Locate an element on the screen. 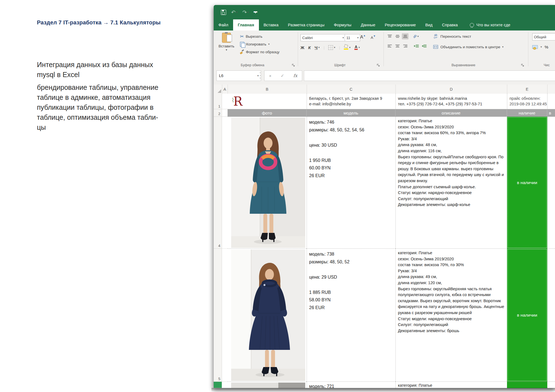 The width and height of the screenshot is (555, 392). cell-c1-address: Беларусь, г. Брест, ул. 2ая Заводская 9 … is located at coordinates (351, 101).